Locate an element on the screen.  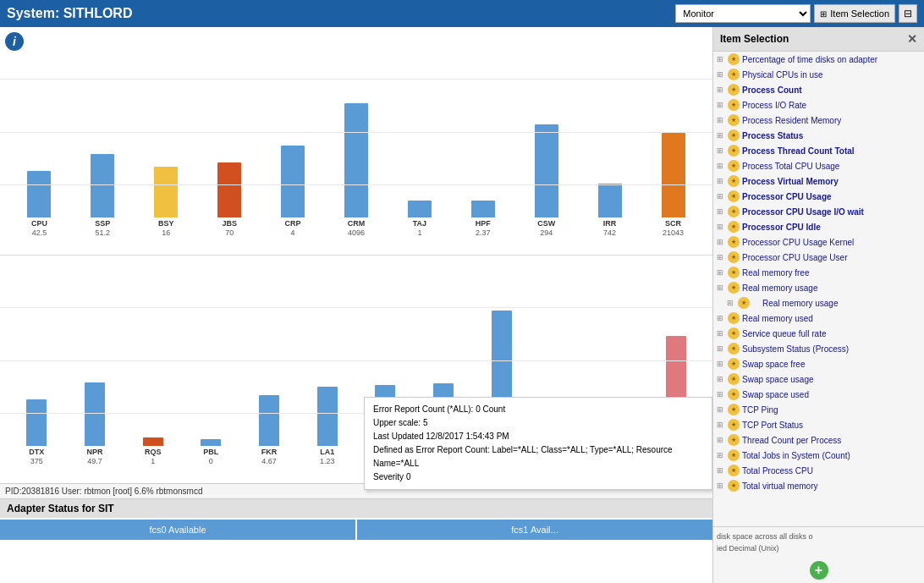
item-label: Swap space free is located at coordinates (773, 364).